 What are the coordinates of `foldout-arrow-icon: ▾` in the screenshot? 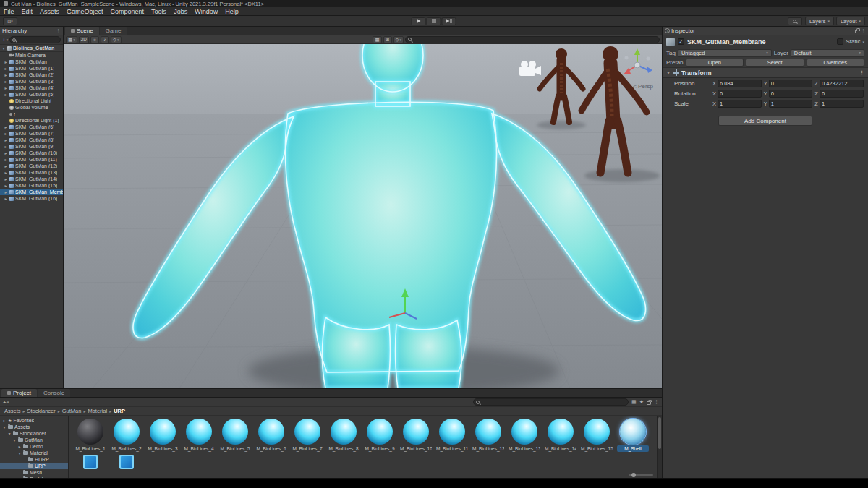 It's located at (668, 72).